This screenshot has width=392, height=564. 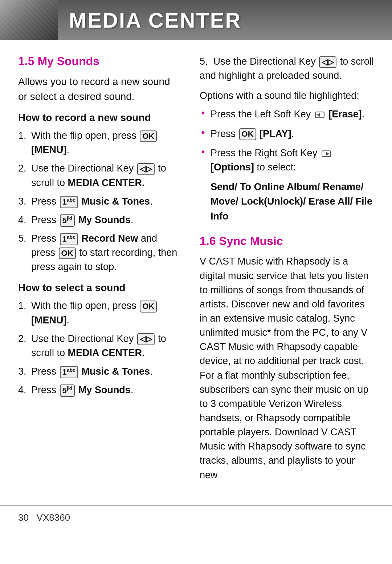 I want to click on section-1-5-intro: Allows you to record a new sound or sele…, so click(x=100, y=89).